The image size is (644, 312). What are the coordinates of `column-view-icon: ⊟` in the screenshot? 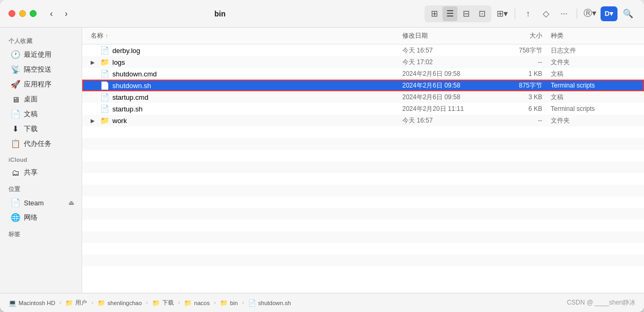 It's located at (466, 14).